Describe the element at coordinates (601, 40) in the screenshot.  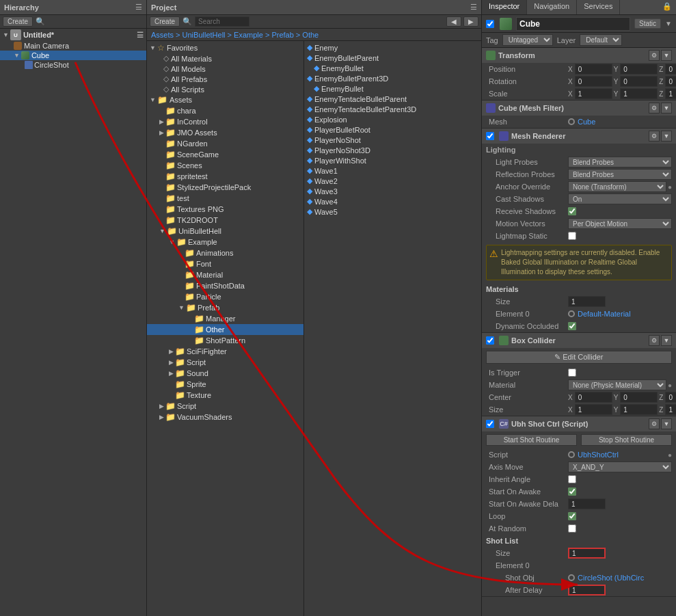
I see `layer-select: Default` at that location.